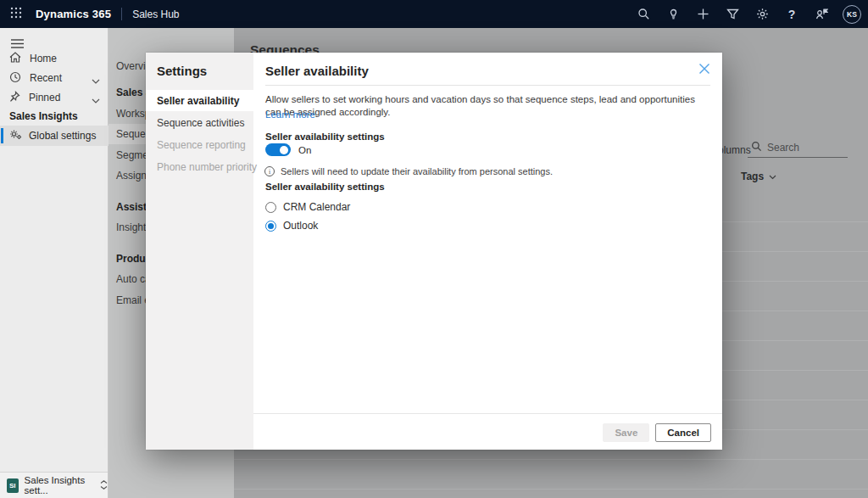 The image size is (868, 498). What do you see at coordinates (73, 14) in the screenshot?
I see `brand-title: Dynamics 365` at bounding box center [73, 14].